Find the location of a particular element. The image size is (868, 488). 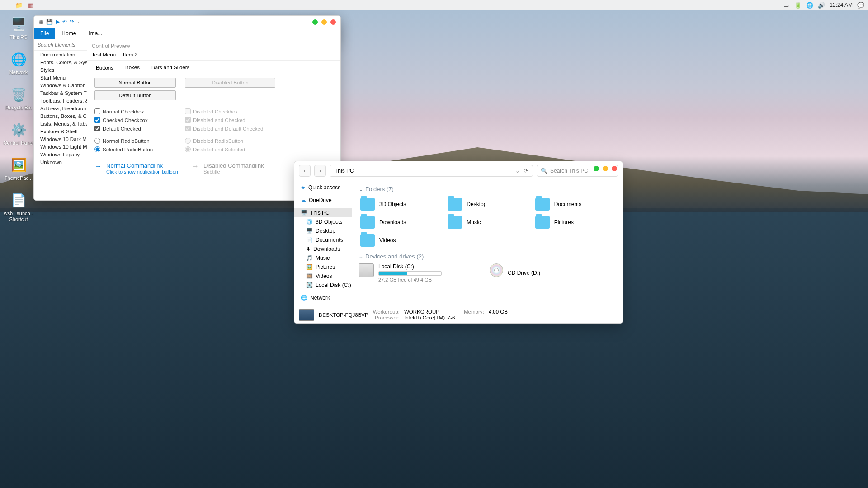

nav-sub-item: 🖼️Pictures is located at coordinates (323, 267).